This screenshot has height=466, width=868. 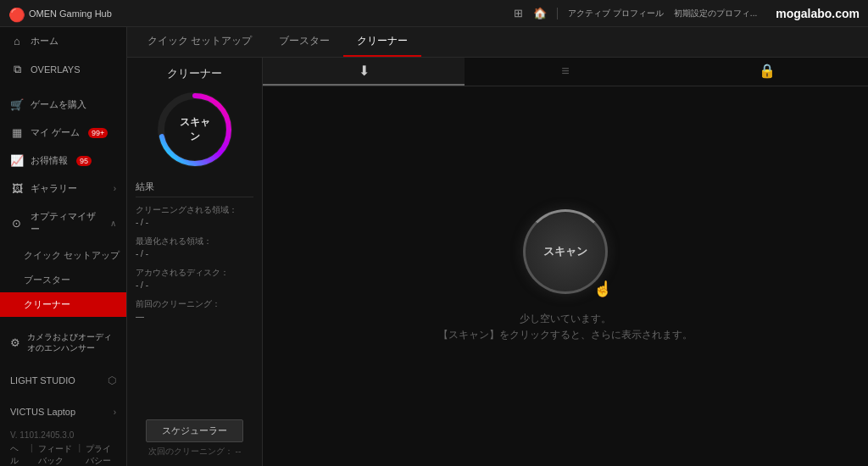 What do you see at coordinates (44, 41) in the screenshot?
I see `sidebar-label-home: ホーム` at bounding box center [44, 41].